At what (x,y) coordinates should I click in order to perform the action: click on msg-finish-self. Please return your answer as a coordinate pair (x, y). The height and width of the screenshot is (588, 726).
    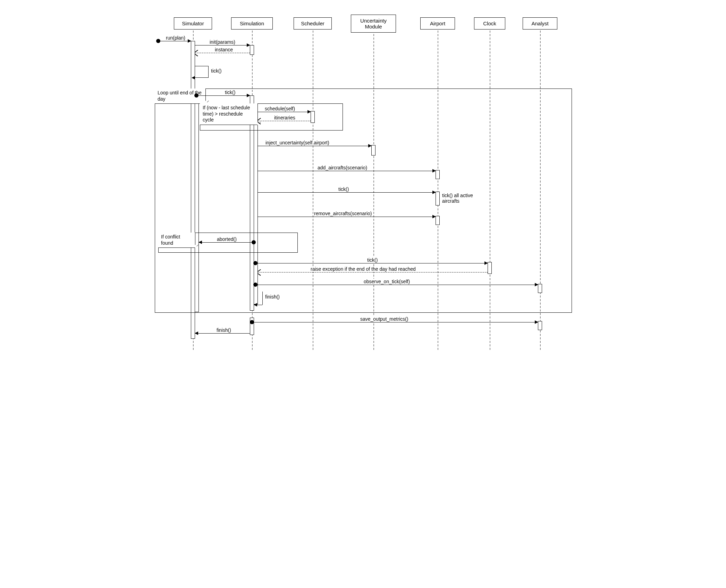
    Looking at the image, I should click on (258, 305).